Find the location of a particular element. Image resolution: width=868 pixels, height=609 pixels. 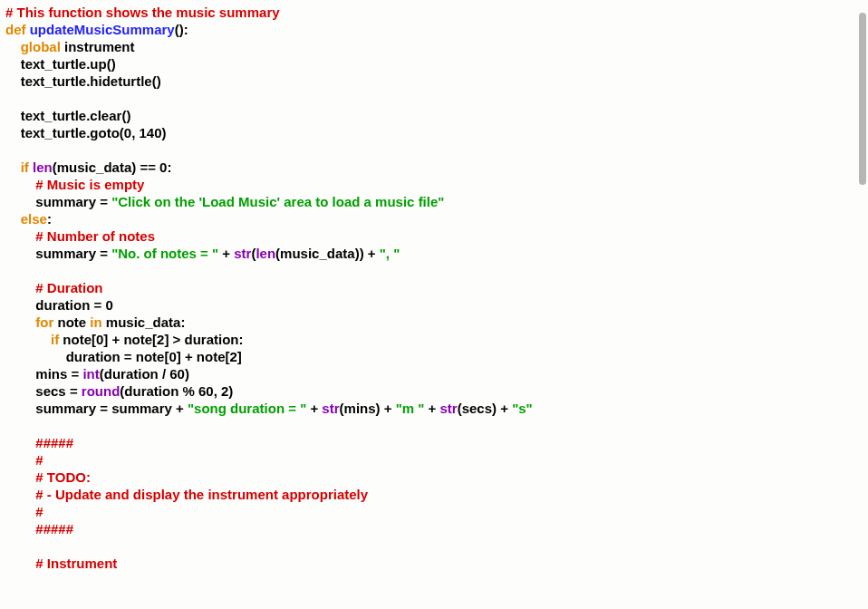

code-text: (music_data) == 0: is located at coordinates (112, 167).